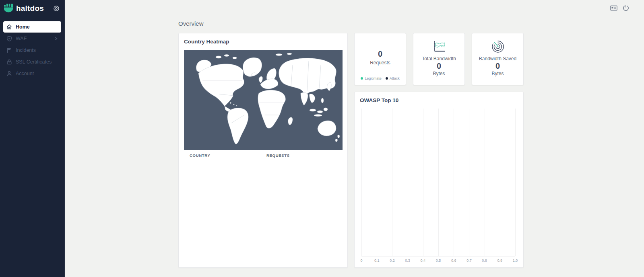  What do you see at coordinates (485, 261) in the screenshot?
I see `chart-tick-label: 0.8` at bounding box center [485, 261].